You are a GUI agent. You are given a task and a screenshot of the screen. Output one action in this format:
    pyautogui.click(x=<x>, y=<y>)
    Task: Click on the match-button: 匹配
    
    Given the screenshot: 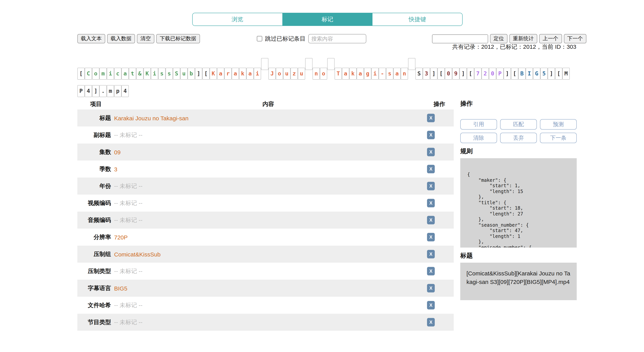 What is the action you would take?
    pyautogui.click(x=518, y=124)
    